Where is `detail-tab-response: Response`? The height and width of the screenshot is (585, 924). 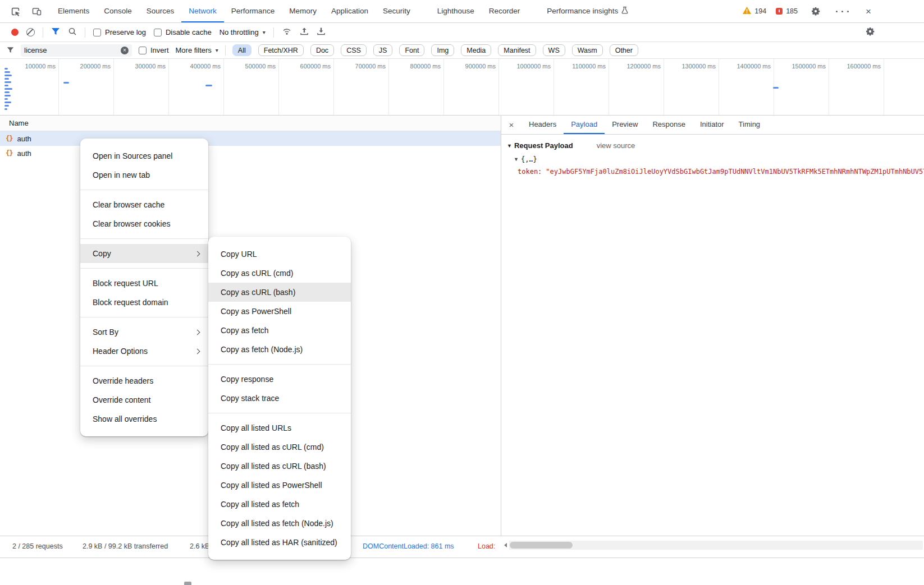 detail-tab-response: Response is located at coordinates (669, 125).